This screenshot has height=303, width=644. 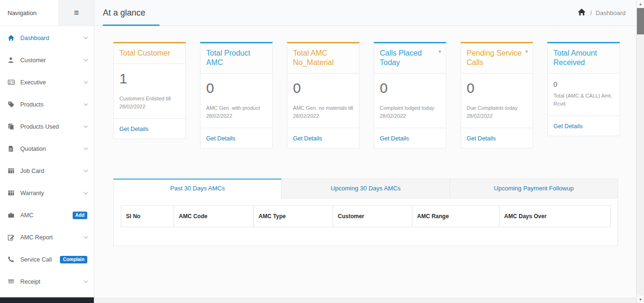 What do you see at coordinates (52, 237) in the screenshot?
I see `sidebar-item-label: AMC Report` at bounding box center [52, 237].